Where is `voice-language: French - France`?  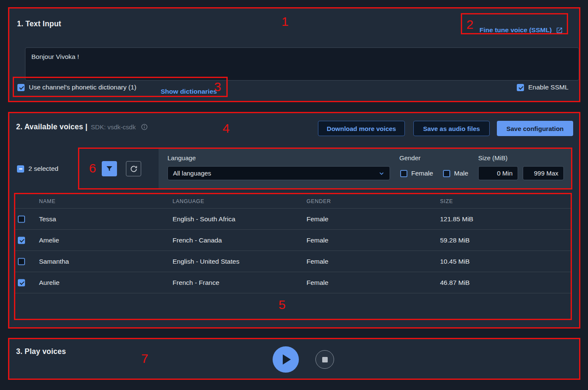
voice-language: French - France is located at coordinates (196, 283).